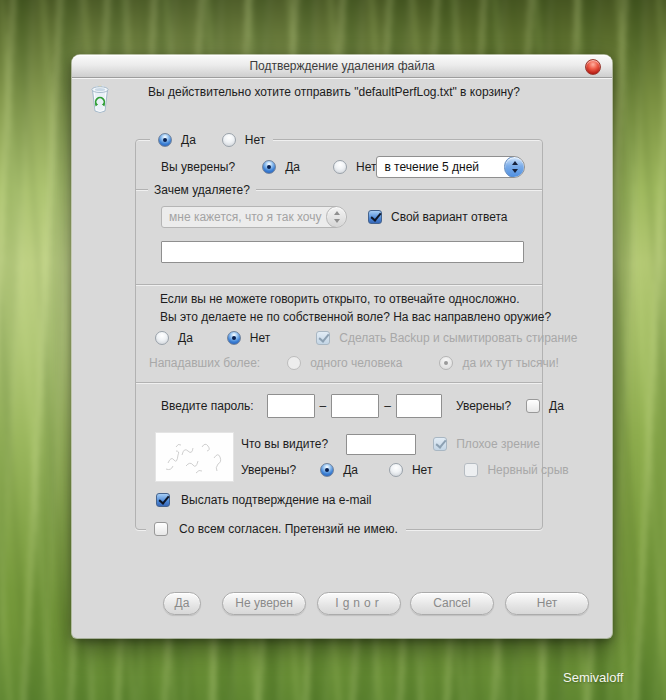 This screenshot has height=700, width=666. I want to click on coercion-choice-row: Да Нет Сделать Backup и сымитировать сти…, so click(366, 338).